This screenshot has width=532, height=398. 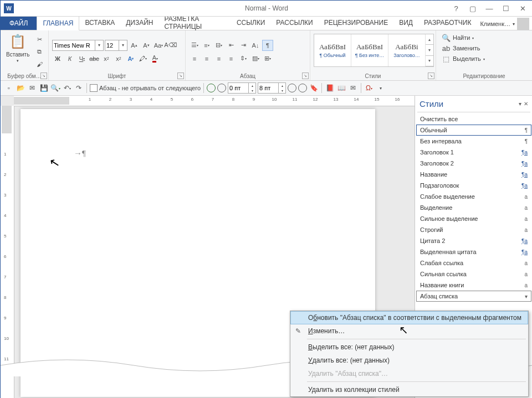 I want to click on increase-indent-button: ⇥, so click(x=243, y=45).